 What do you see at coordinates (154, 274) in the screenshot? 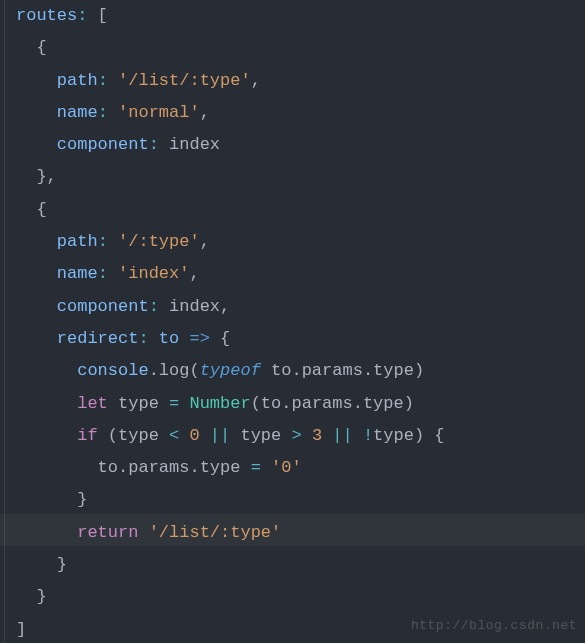
I see `code-token: 'index'` at bounding box center [154, 274].